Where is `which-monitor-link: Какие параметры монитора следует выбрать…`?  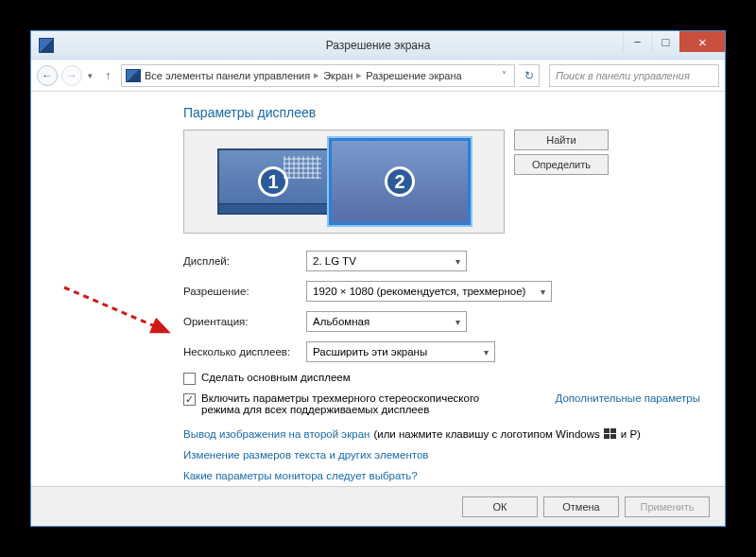
which-monitor-link: Какие параметры монитора следует выбрать… is located at coordinates (301, 476).